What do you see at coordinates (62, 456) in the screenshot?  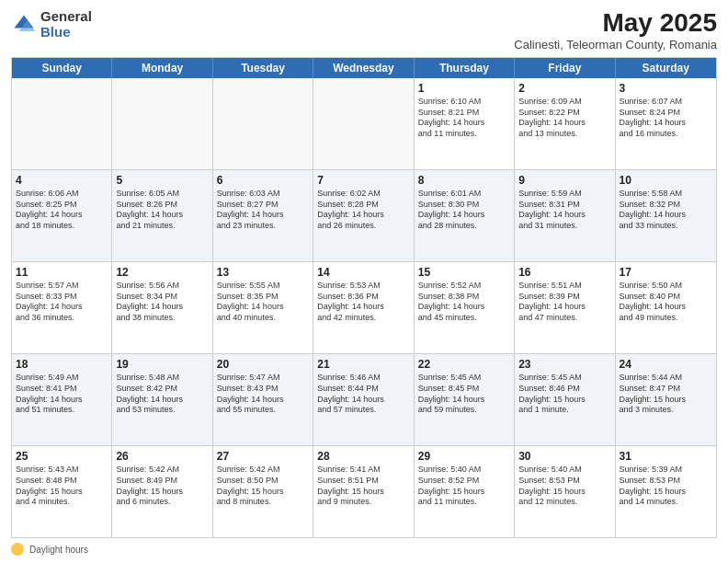 I see `day-number: 25` at bounding box center [62, 456].